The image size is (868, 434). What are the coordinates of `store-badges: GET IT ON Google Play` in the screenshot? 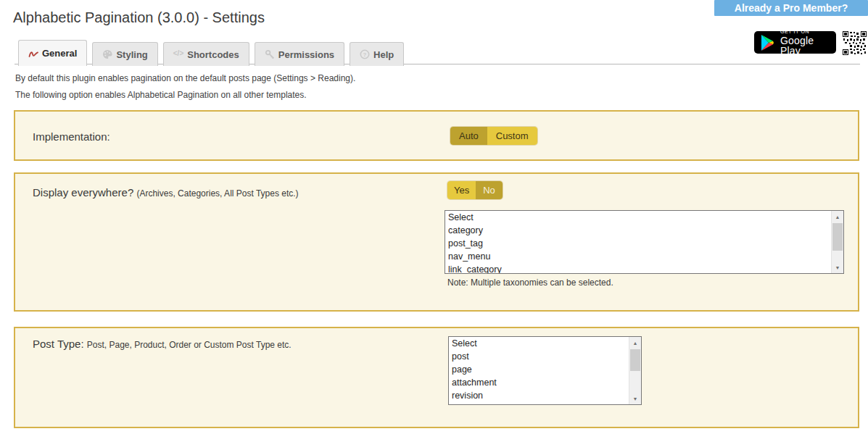 It's located at (811, 43).